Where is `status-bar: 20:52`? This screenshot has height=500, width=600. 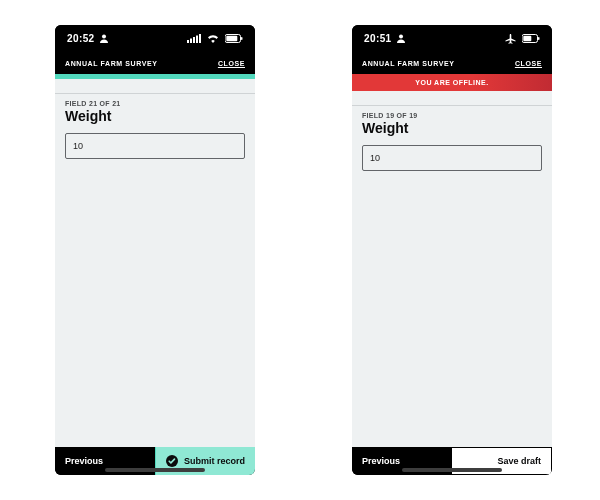 status-bar: 20:52 is located at coordinates (155, 38).